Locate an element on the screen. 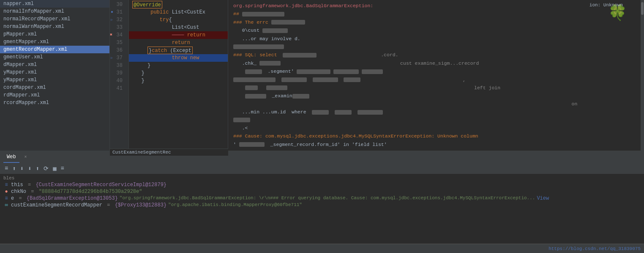 Image resolution: width=644 pixels, height=253 pixels. code-line-34: ———— return is located at coordinates (178, 35).